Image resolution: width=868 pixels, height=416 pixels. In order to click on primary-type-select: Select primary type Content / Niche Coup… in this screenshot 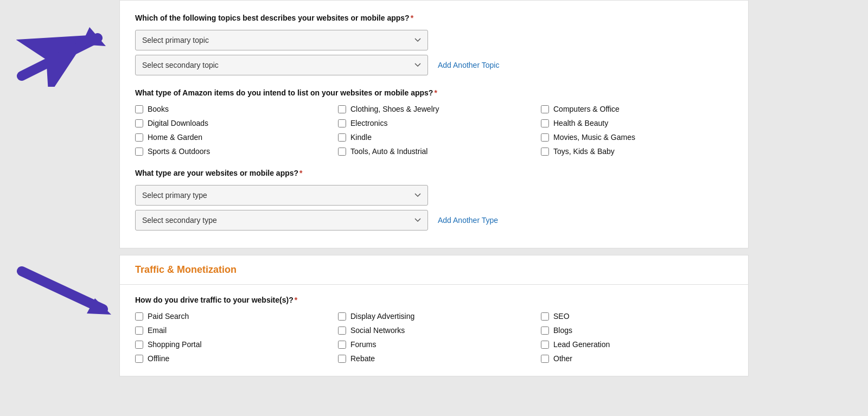, I will do `click(282, 195)`.